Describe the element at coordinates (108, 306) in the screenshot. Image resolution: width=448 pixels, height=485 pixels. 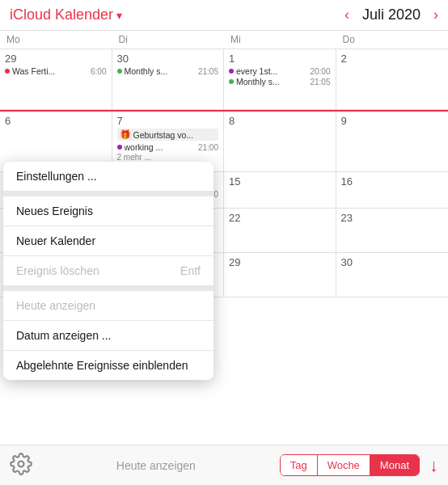
I see `menu-item-heute-anzeigen: Heute anzeigen` at that location.